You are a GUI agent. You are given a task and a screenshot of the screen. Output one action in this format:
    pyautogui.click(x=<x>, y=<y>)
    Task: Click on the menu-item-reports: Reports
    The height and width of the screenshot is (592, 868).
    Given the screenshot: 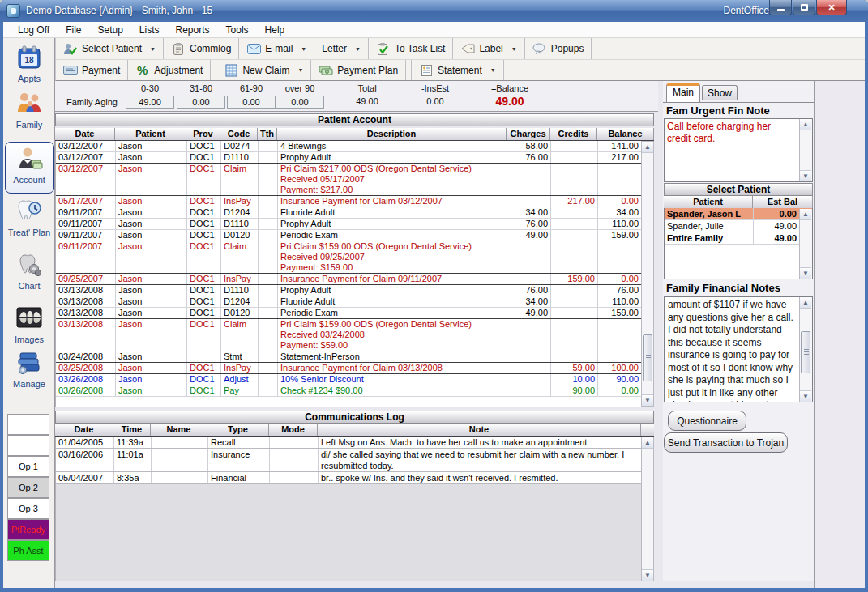 What is the action you would take?
    pyautogui.click(x=193, y=30)
    